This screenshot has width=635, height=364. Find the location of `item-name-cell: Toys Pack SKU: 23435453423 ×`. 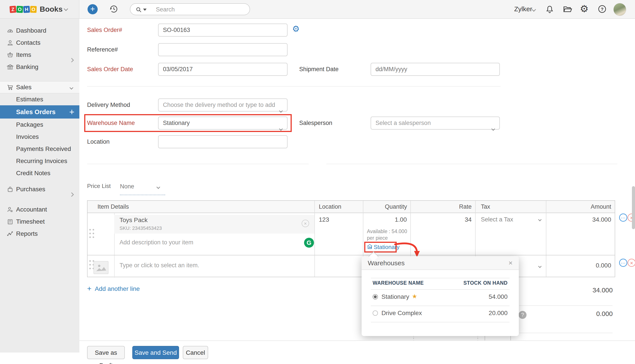

item-name-cell: Toys Pack SKU: 23435453423 × is located at coordinates (214, 224).